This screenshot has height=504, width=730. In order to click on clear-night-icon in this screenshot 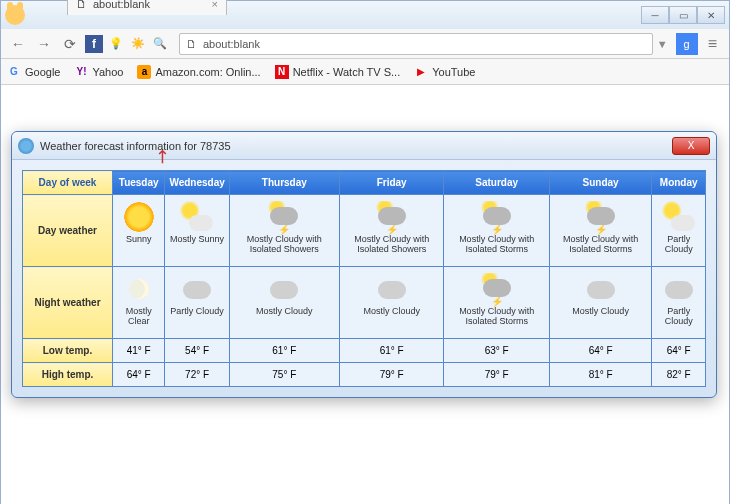, I will do `click(139, 289)`.